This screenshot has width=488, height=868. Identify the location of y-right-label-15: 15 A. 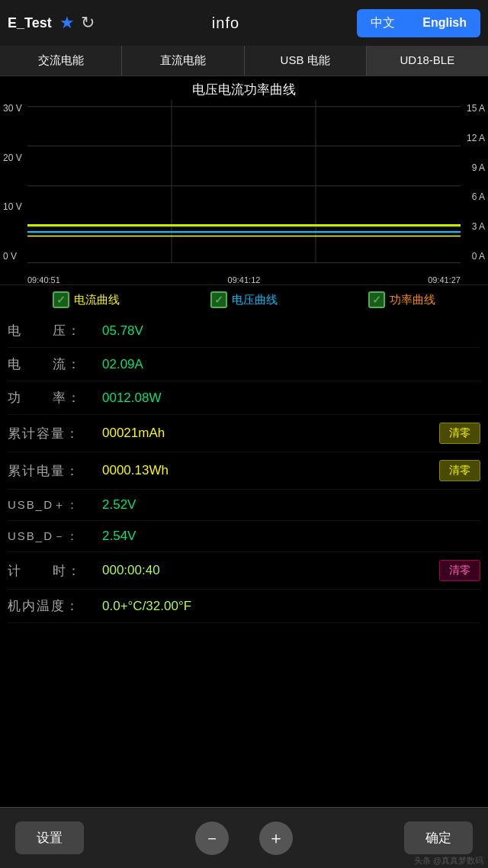
(474, 108).